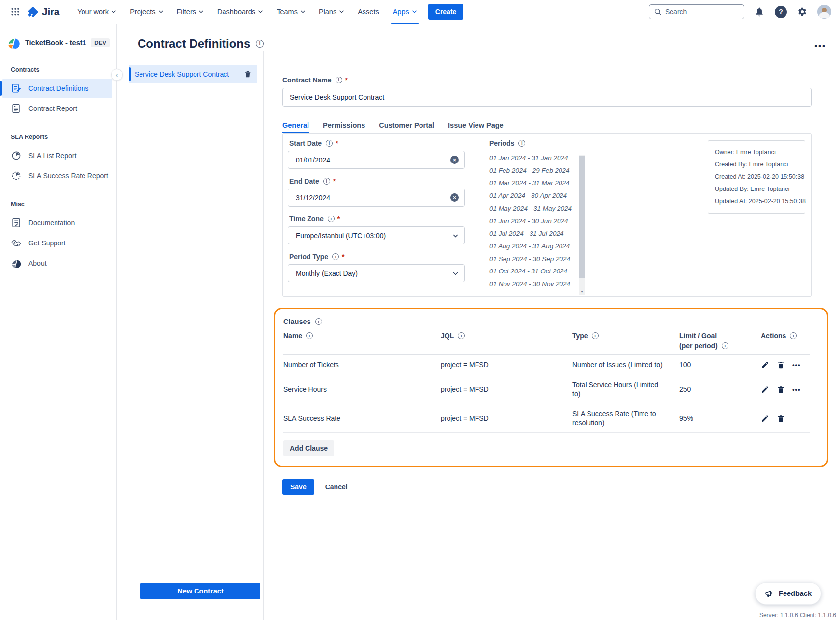 The width and height of the screenshot is (840, 620). What do you see at coordinates (532, 271) in the screenshot?
I see `period-item: 01 Oct 2024 - 31 Oct 2024` at bounding box center [532, 271].